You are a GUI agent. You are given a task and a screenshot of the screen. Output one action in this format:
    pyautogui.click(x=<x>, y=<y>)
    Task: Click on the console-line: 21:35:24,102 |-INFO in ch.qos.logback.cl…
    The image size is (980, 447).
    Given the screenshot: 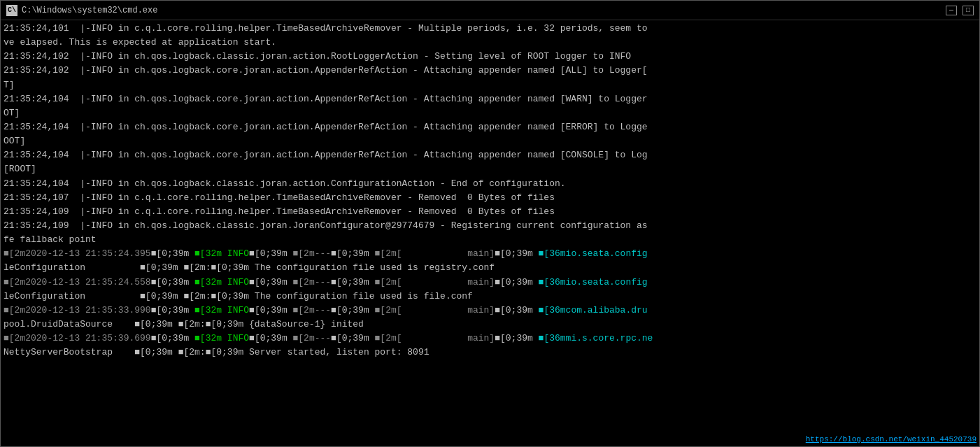 What is the action you would take?
    pyautogui.click(x=490, y=57)
    